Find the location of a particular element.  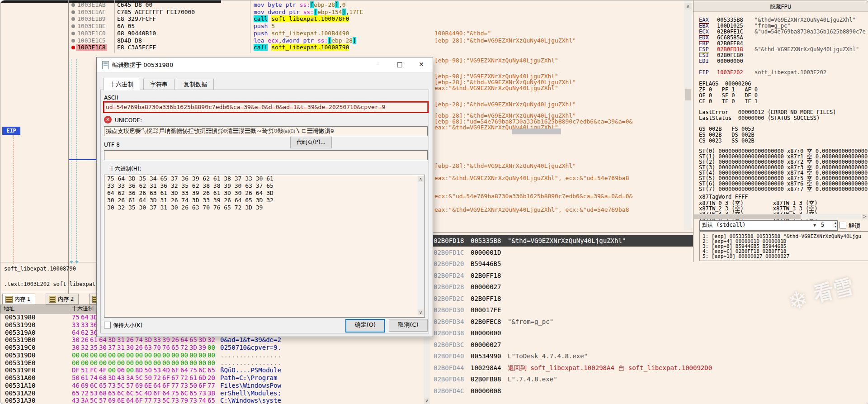

tab-copy-data: 复制数据 is located at coordinates (195, 84).